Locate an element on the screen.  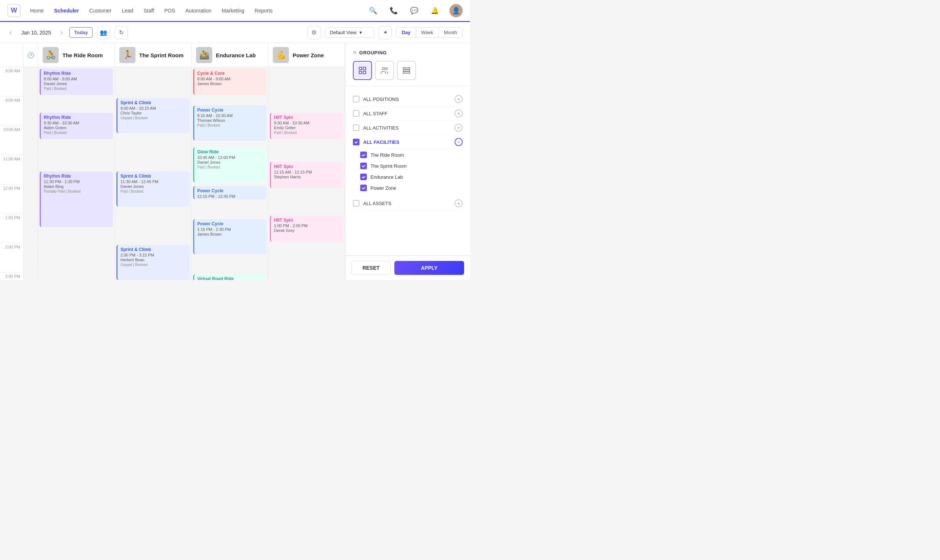
room-name-power: Power Zone is located at coordinates (308, 55).